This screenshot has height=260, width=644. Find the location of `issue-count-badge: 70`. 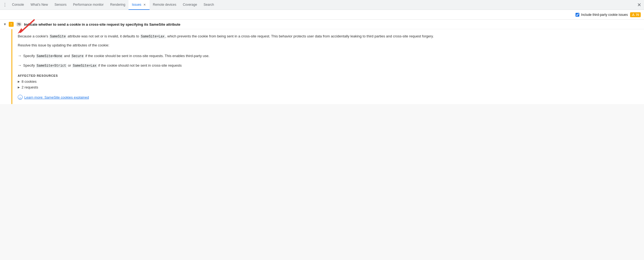

issue-count-badge: 70 is located at coordinates (19, 24).